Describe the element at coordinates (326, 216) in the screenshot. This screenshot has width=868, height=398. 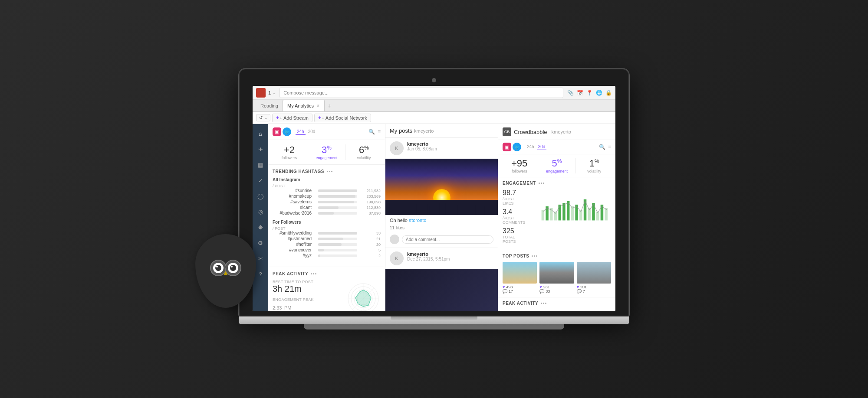
I see `trending-hashtags-section: TRENDING HASHTAGS All Instagram / POST` at that location.